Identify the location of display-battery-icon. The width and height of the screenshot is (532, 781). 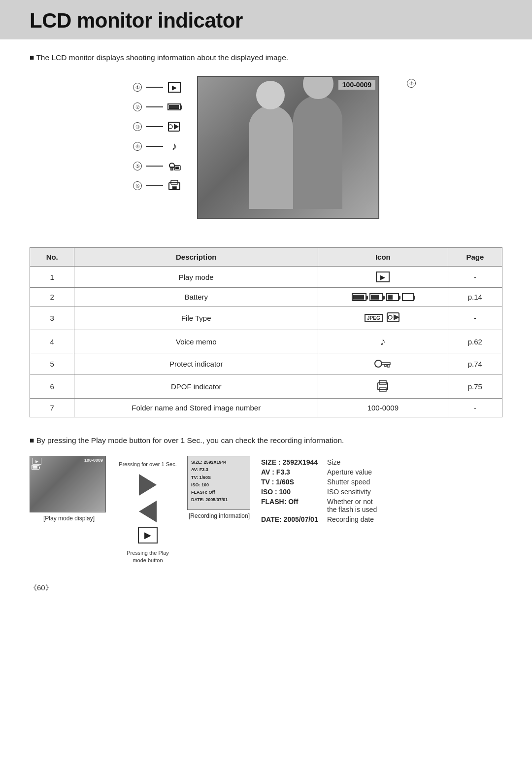
(35, 467).